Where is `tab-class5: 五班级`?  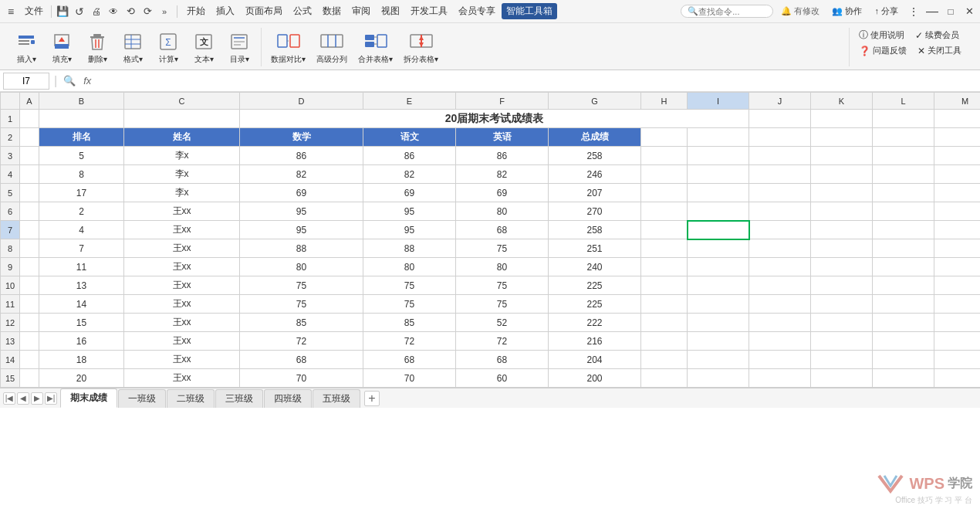
tab-class5: 五班级 is located at coordinates (336, 398).